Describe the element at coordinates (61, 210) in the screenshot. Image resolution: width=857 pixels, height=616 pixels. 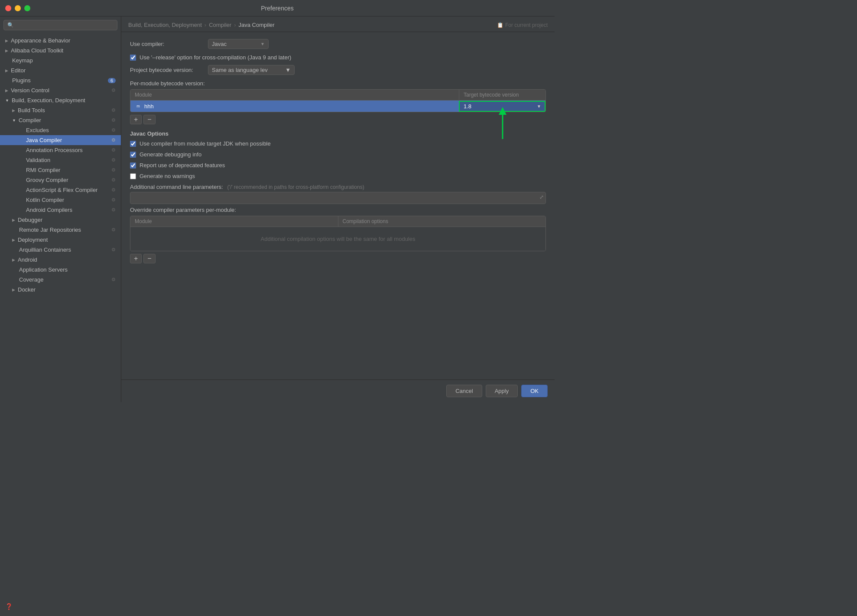
I see `sidebar-item-android-compilers: Android Compilers ⚙` at that location.